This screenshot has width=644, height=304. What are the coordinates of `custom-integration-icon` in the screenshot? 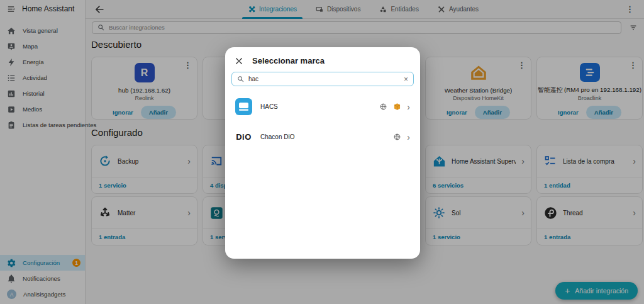 It's located at (397, 107).